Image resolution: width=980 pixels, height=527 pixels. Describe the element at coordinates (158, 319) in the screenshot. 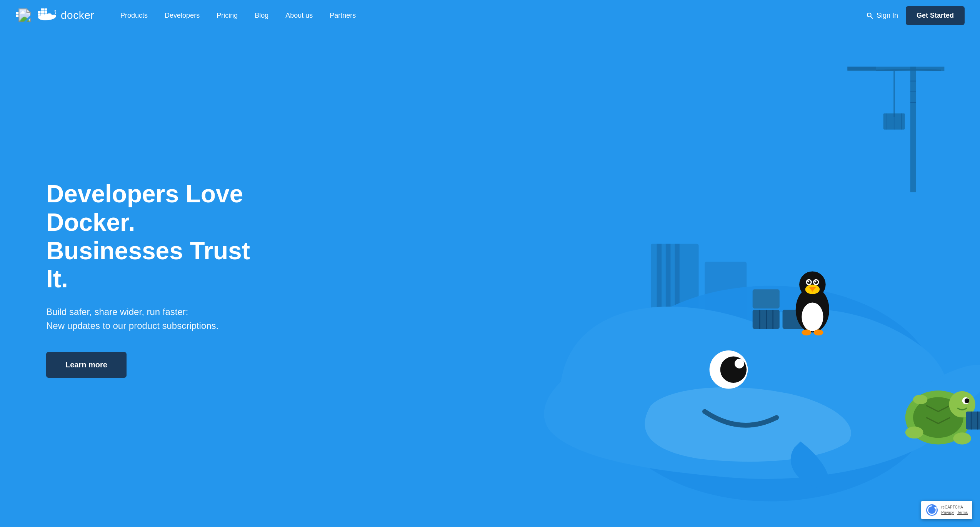

I see `hero-subtitle: Build safer, share wider, run faster: Ne…` at that location.